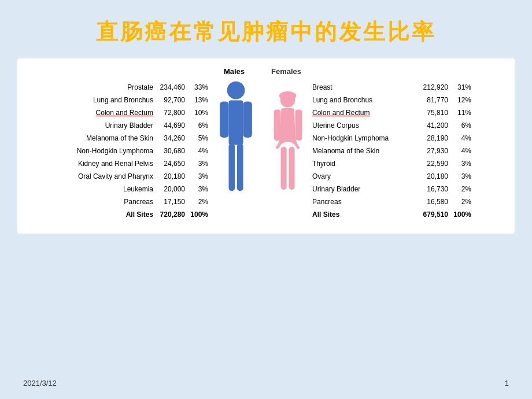  What do you see at coordinates (198, 113) in the screenshot?
I see `male-row-pct: 10%` at bounding box center [198, 113].